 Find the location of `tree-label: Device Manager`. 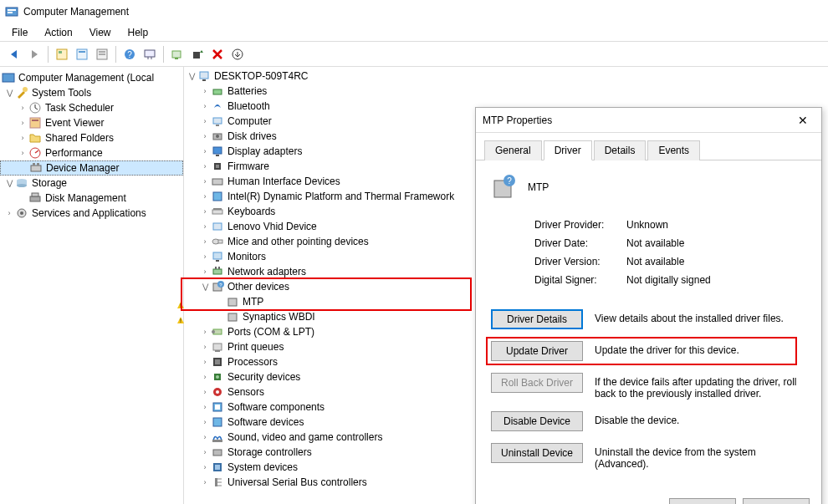

tree-label: Device Manager is located at coordinates (82, 168).